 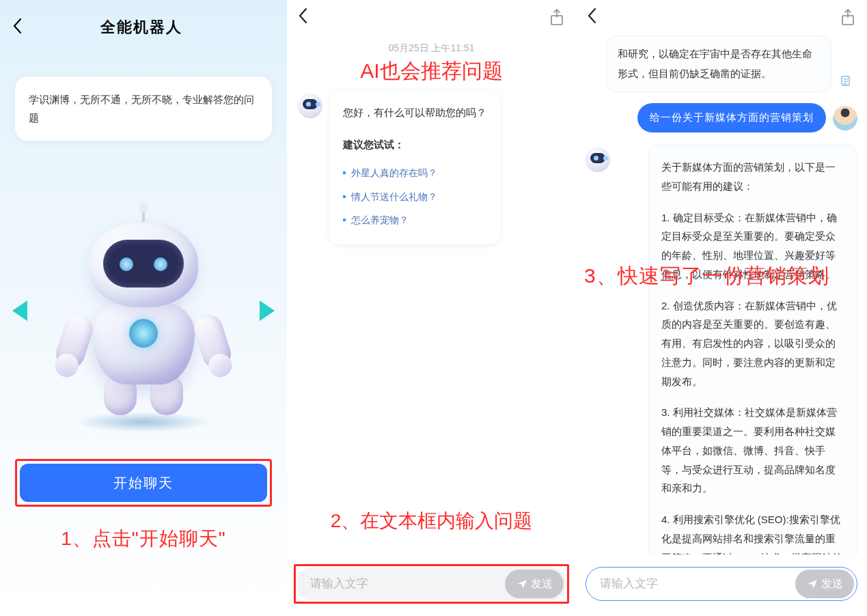 I want to click on start-chat-button: 开始聊天, so click(x=143, y=483).